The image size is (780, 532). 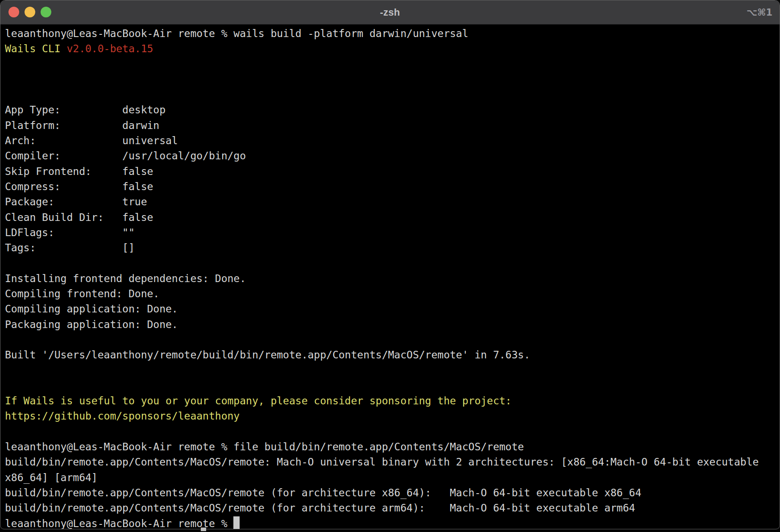 I want to click on terminal-line: Packaging application: Done., so click(x=390, y=324).